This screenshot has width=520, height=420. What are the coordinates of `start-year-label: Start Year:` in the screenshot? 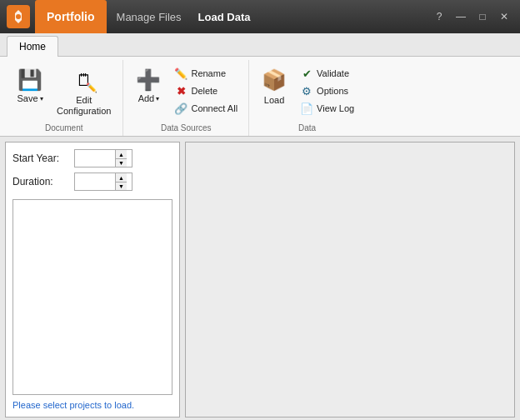 It's located at (42, 158).